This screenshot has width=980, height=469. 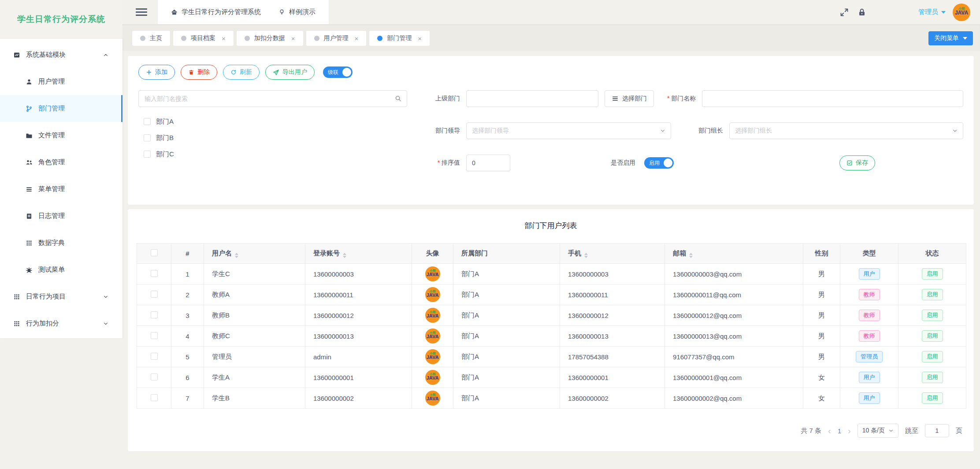 What do you see at coordinates (532, 99) in the screenshot?
I see `parent-dept-input` at bounding box center [532, 99].